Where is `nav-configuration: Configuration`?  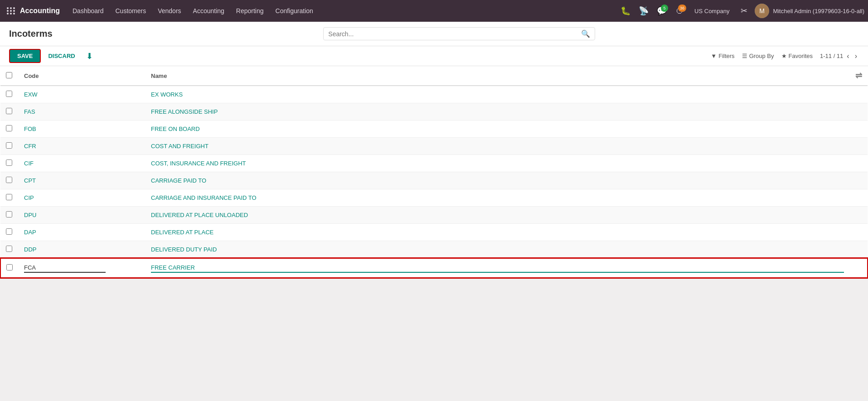
nav-configuration: Configuration is located at coordinates (295, 11).